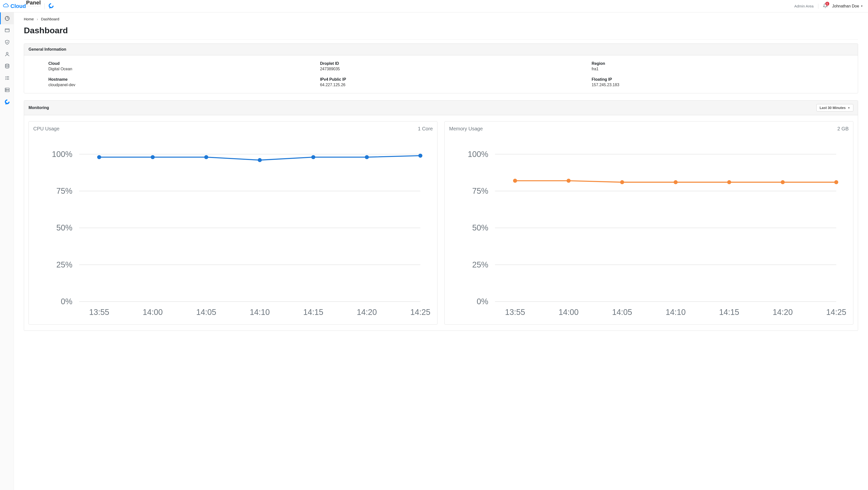 This screenshot has height=490, width=868. Describe the element at coordinates (451, 80) in the screenshot. I see `info-label: IPv4 Public IP` at that location.